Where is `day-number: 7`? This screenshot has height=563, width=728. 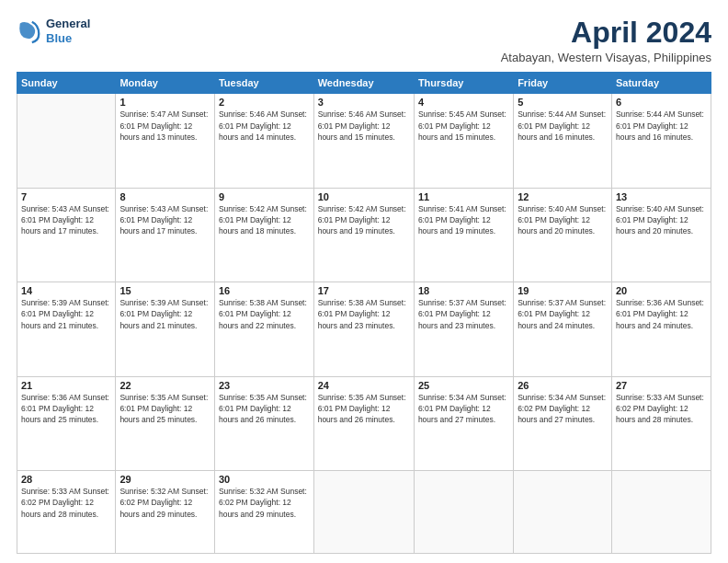 day-number: 7 is located at coordinates (66, 197).